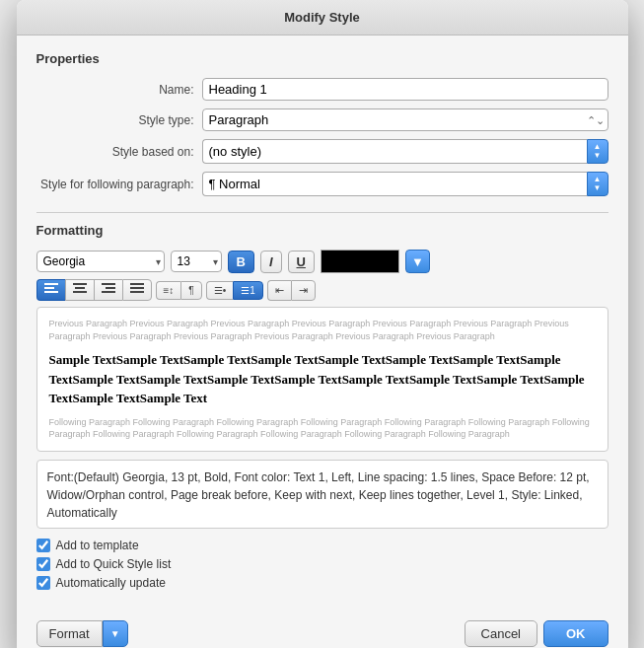 The height and width of the screenshot is (648, 644). What do you see at coordinates (179, 290) in the screenshot?
I see `spacing-btn-group: ≡↕ ¶` at bounding box center [179, 290].